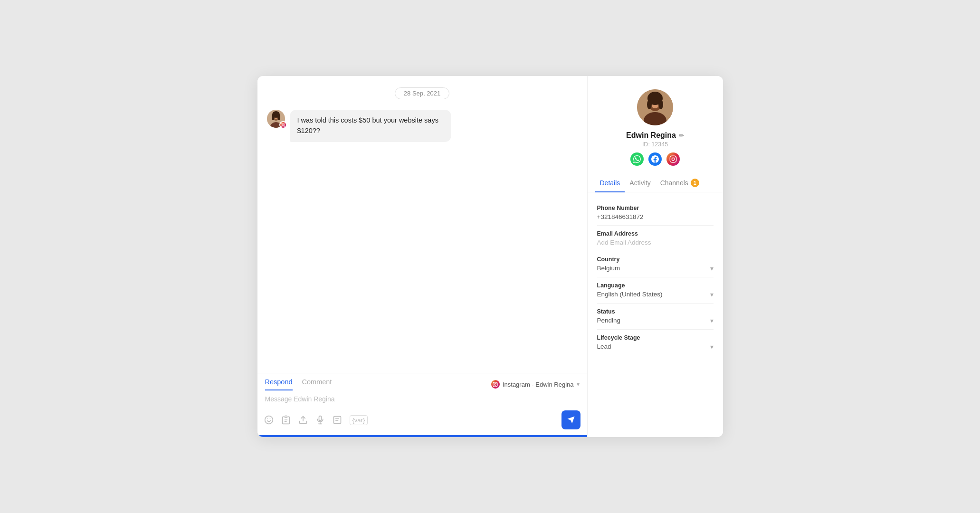 This screenshot has width=980, height=513. What do you see at coordinates (337, 420) in the screenshot?
I see `note-icon` at bounding box center [337, 420].